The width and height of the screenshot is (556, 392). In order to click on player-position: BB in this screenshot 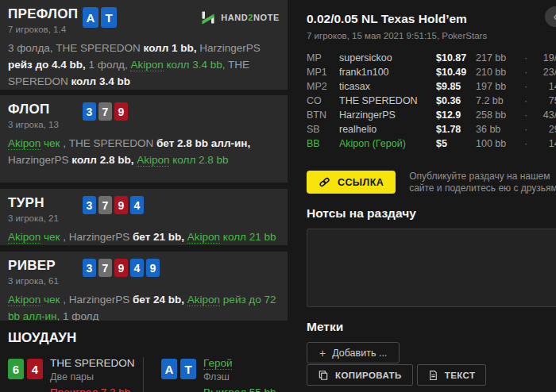, I will do `click(322, 144)`.